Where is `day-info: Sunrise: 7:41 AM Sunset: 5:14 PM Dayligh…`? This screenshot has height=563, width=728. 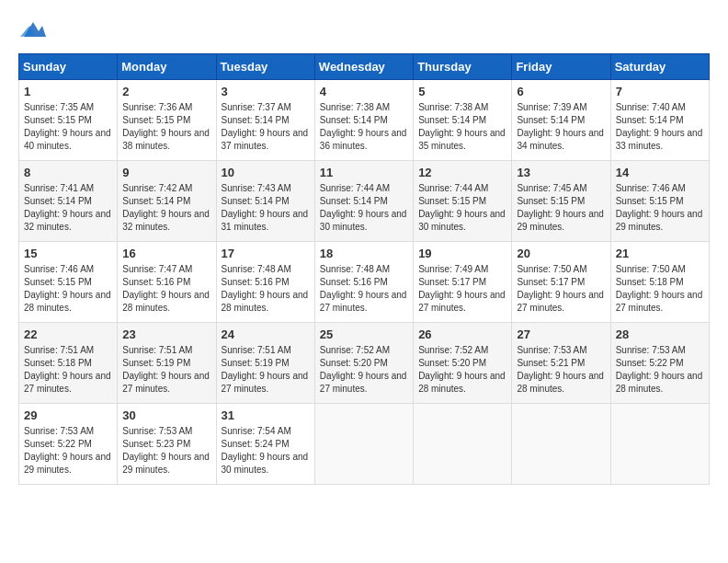
day-info: Sunrise: 7:41 AM Sunset: 5:14 PM Dayligh… is located at coordinates (68, 208).